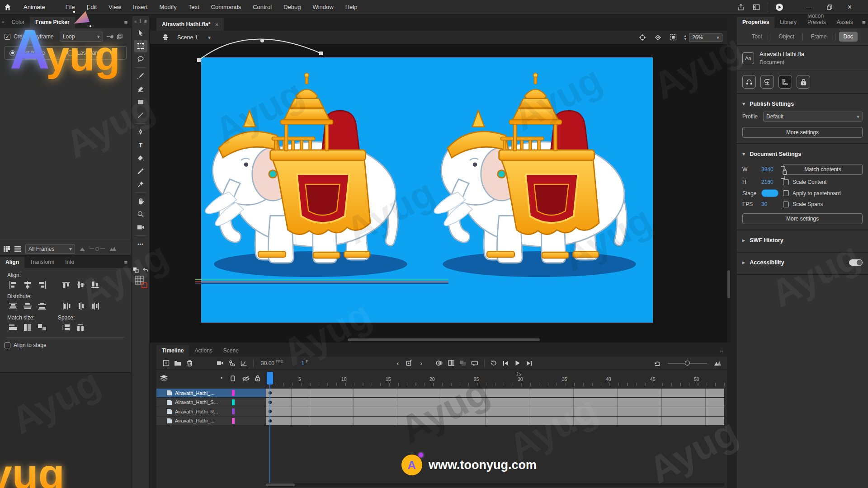 The height and width of the screenshot is (488, 868). What do you see at coordinates (141, 214) in the screenshot?
I see `zoom-tool` at bounding box center [141, 214].